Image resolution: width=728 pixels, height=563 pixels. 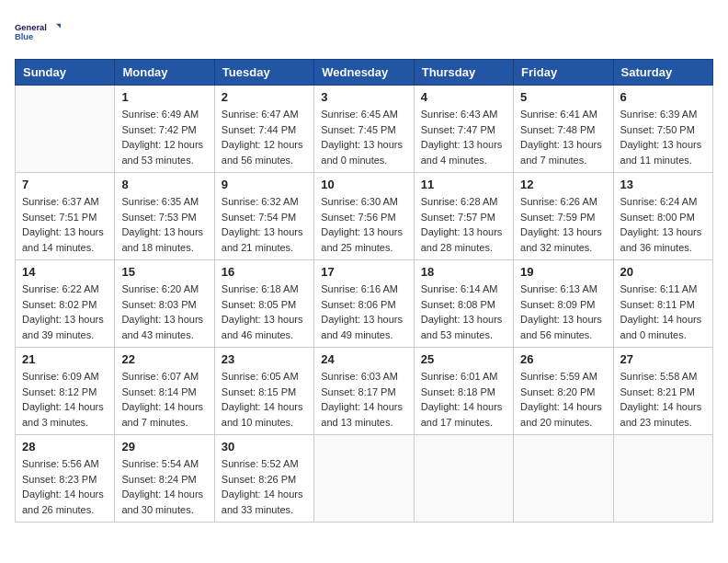 What do you see at coordinates (664, 98) in the screenshot?
I see `day-number: 6` at bounding box center [664, 98].